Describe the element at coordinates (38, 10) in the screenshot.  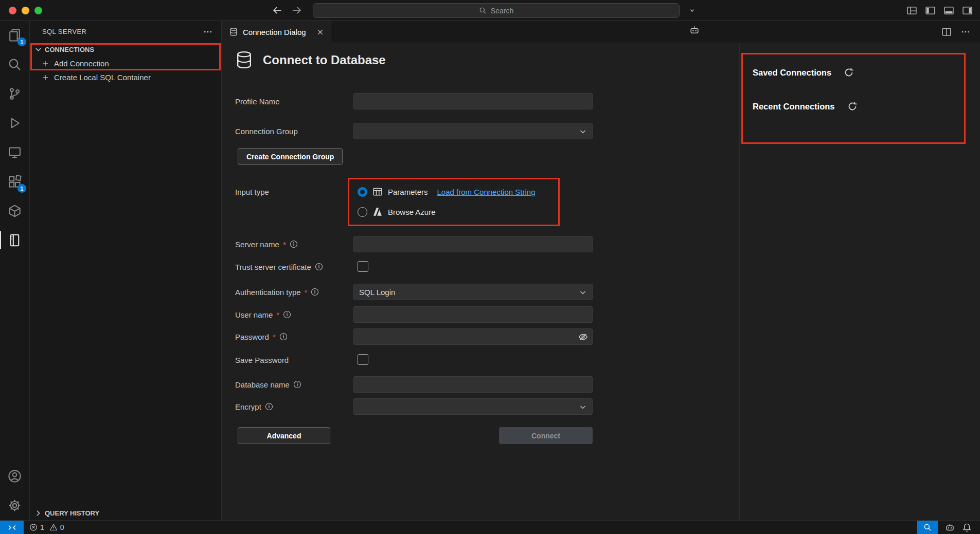
I see `maximize-window-button` at that location.